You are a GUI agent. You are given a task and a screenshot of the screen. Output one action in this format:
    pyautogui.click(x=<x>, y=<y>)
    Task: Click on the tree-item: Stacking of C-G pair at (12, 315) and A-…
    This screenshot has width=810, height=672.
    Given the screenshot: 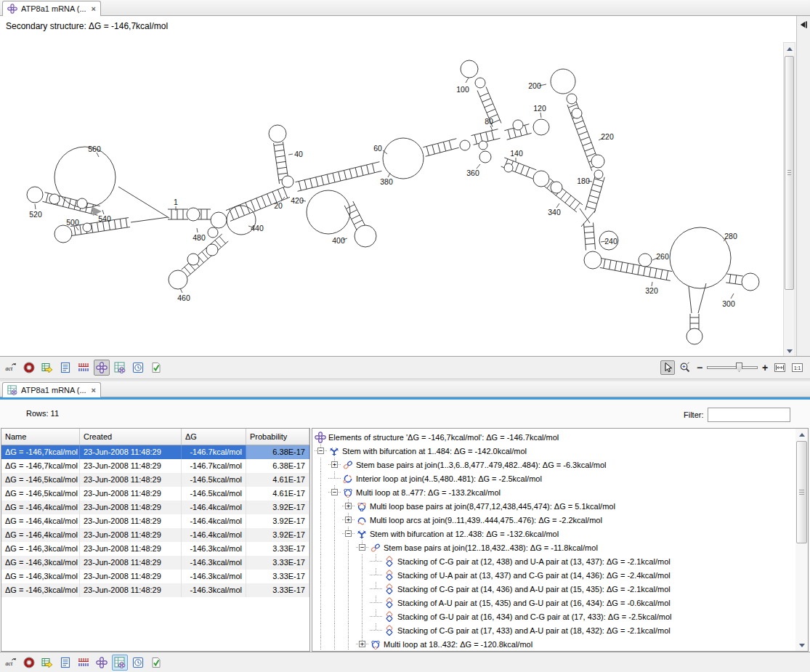 What is the action you would take?
    pyautogui.click(x=554, y=631)
    